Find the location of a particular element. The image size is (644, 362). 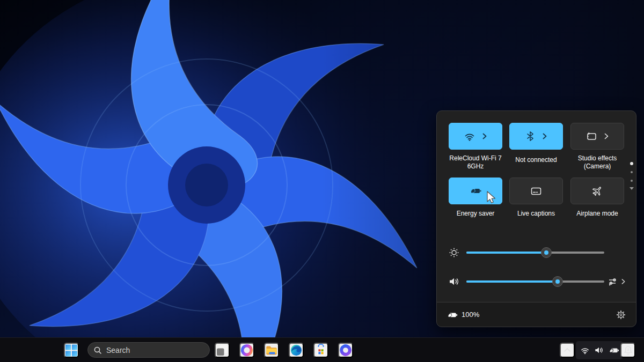

tile-label-live-captions: Live captions is located at coordinates (536, 213).